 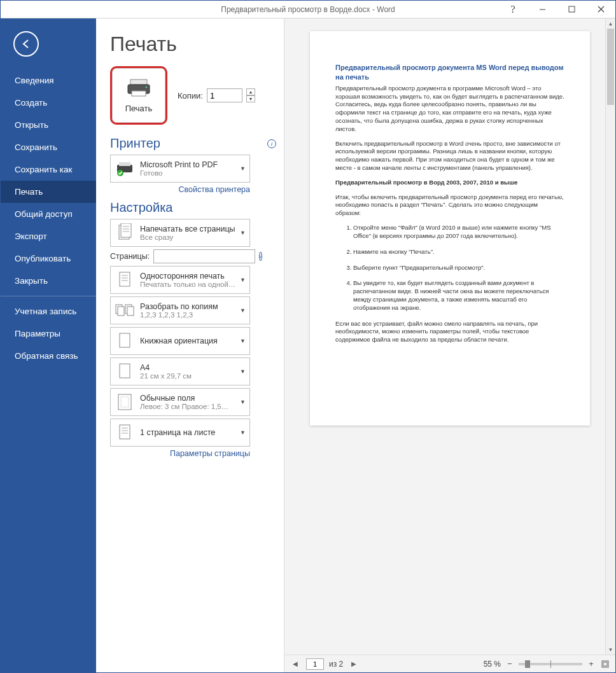 What do you see at coordinates (48, 148) in the screenshot?
I see `sidebar-item-save: Сохранить` at bounding box center [48, 148].